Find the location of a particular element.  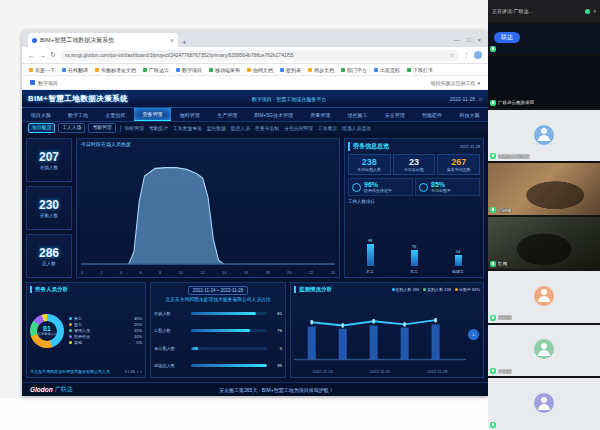

tab-title: BIM+智慧工地数据决策系统 is located at coordinates (104, 40).